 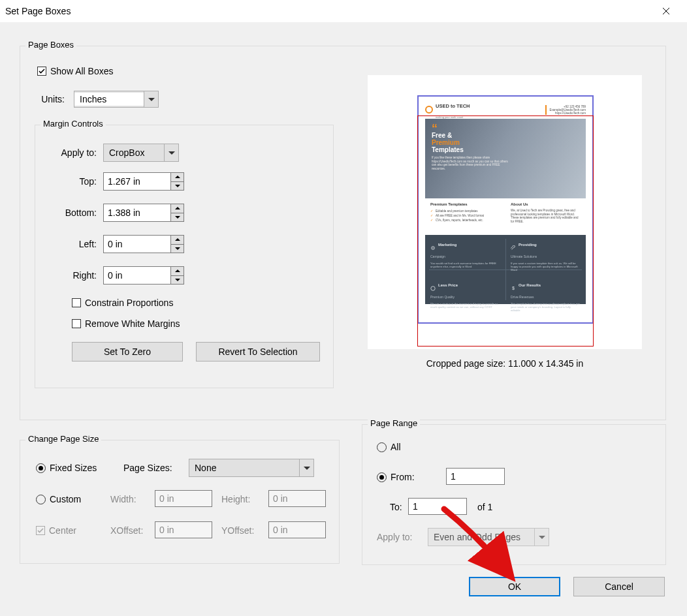 I want to click on to-label: To:, so click(x=396, y=507).